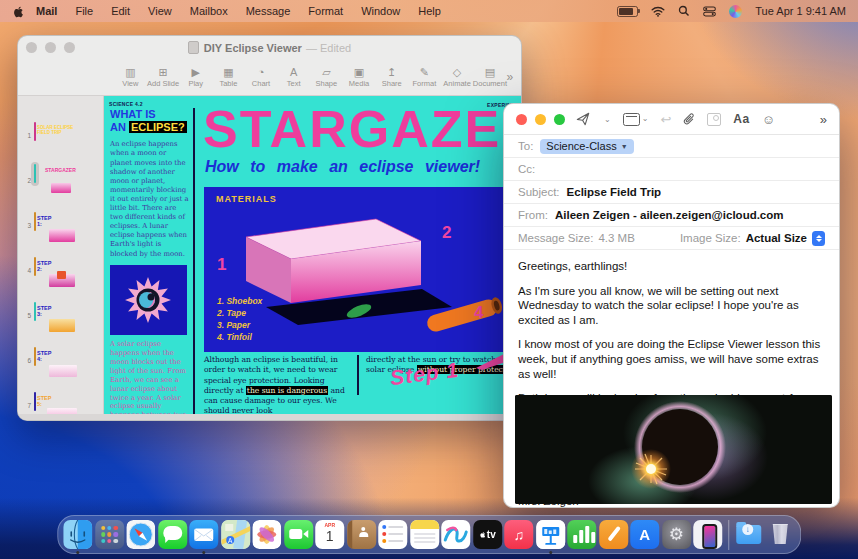 This screenshot has height=559, width=858. What do you see at coordinates (710, 238) in the screenshot?
I see `image-size-label: Image Size:` at bounding box center [710, 238].